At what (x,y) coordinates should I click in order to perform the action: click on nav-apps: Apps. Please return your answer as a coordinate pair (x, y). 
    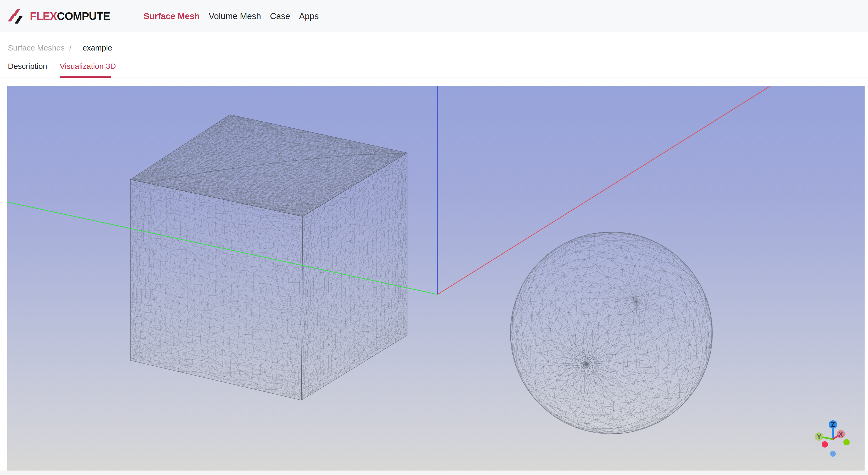
    Looking at the image, I should click on (309, 16).